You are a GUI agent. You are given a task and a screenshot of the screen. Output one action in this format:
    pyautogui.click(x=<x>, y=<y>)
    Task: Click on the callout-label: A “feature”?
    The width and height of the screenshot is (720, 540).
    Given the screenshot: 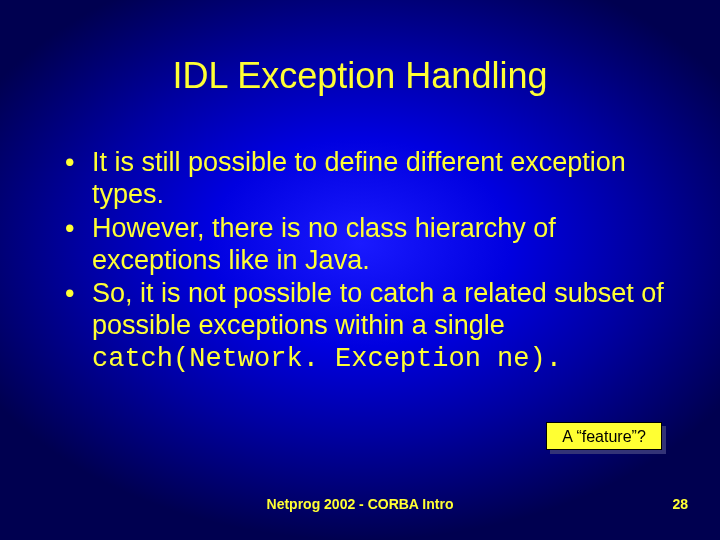 What is the action you would take?
    pyautogui.click(x=604, y=436)
    